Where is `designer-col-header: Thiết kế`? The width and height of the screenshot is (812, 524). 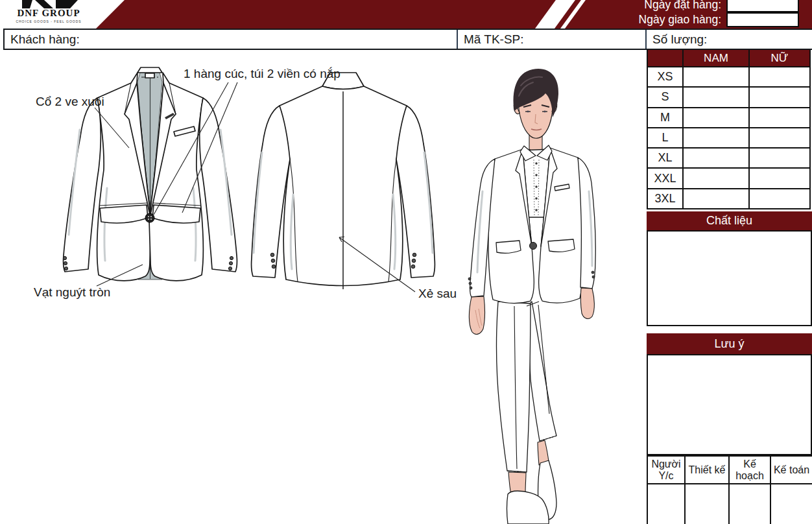
designer-col-header: Thiết kế is located at coordinates (708, 471).